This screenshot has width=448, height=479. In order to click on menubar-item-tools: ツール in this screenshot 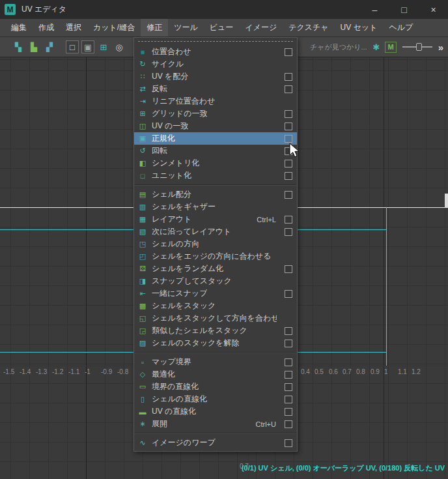, I will do `click(186, 27)`.